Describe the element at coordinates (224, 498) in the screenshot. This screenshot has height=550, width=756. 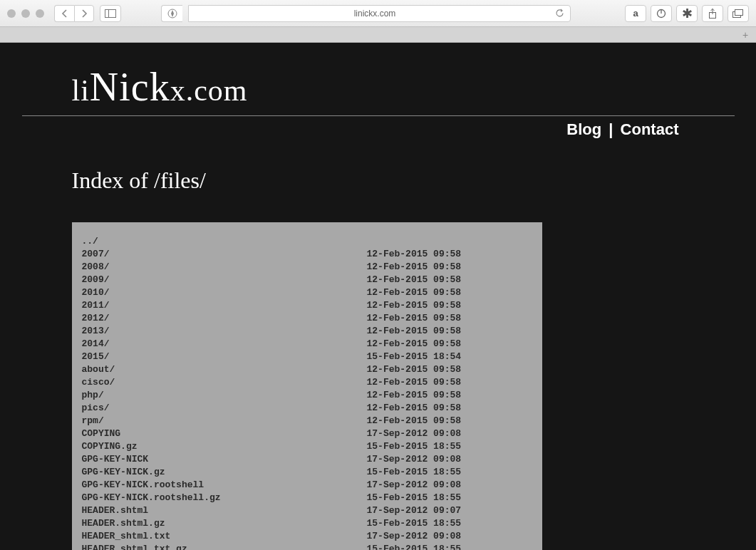
I see `listing-link: GPG-KEY-NICK.rootshell.gz` at that location.